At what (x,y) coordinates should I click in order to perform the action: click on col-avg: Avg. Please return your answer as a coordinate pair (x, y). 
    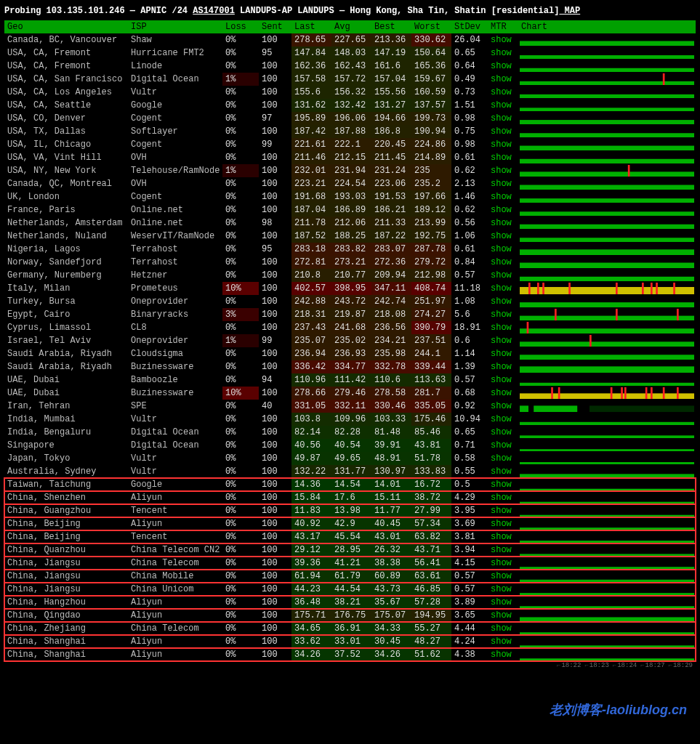
    Looking at the image, I should click on (352, 27).